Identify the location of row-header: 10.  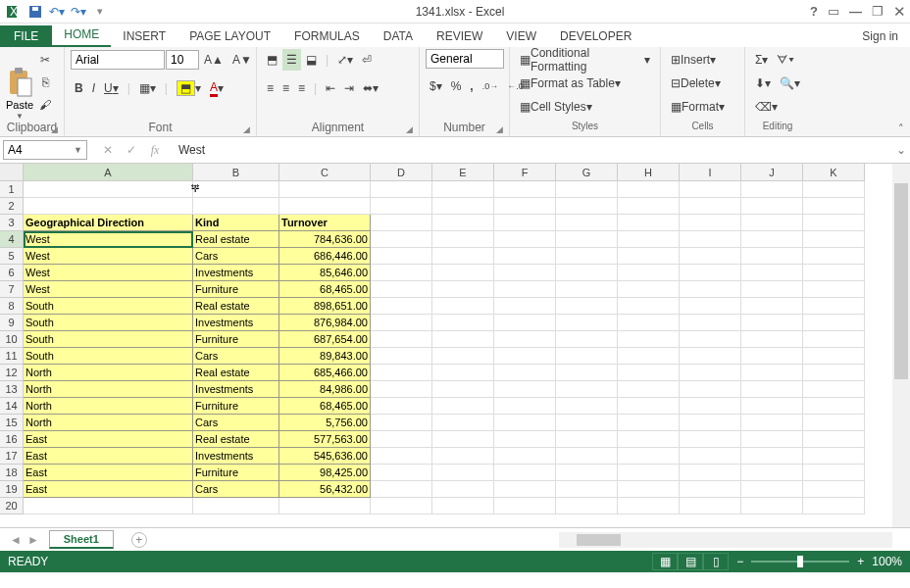
(12, 339).